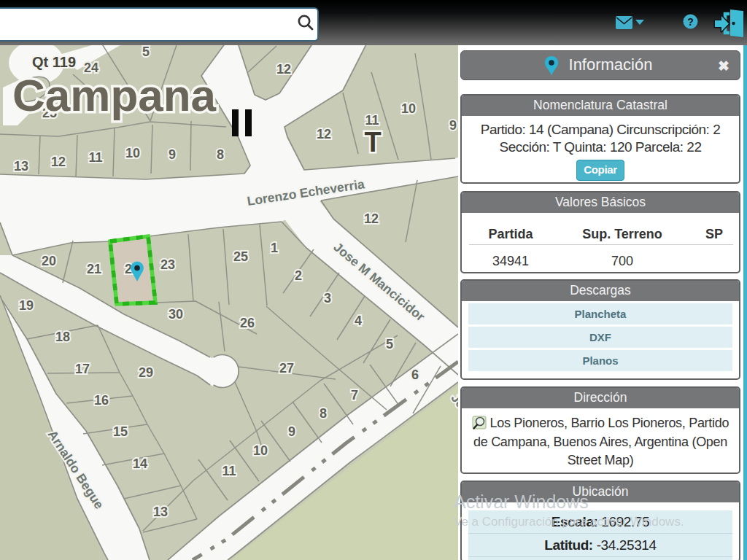  What do you see at coordinates (274, 248) in the screenshot?
I see `svg-text: 1` at bounding box center [274, 248].